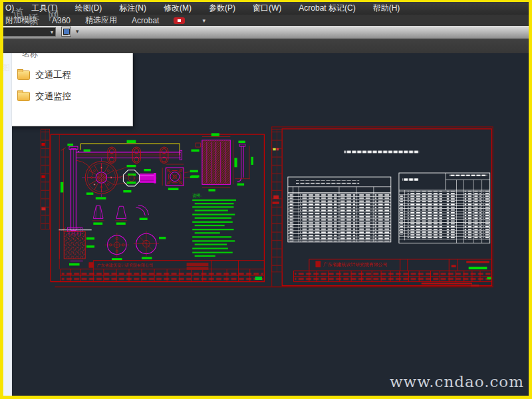 The image size is (532, 399). What do you see at coordinates (53, 96) in the screenshot?
I see `folder-label: 交通监控` at bounding box center [53, 96].